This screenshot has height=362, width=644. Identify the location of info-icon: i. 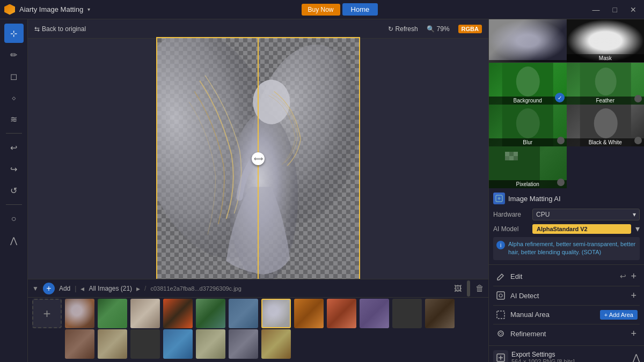
(501, 245).